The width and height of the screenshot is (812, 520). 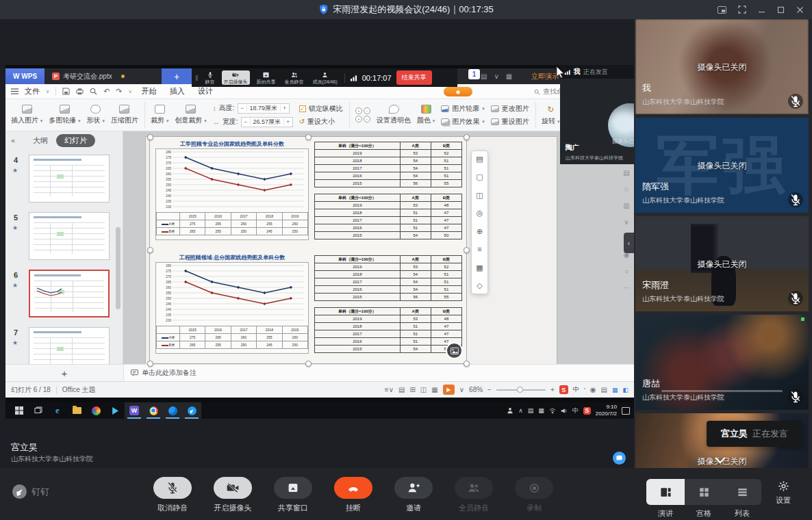 I want to click on grid-icon: ▦, so click(x=509, y=77).